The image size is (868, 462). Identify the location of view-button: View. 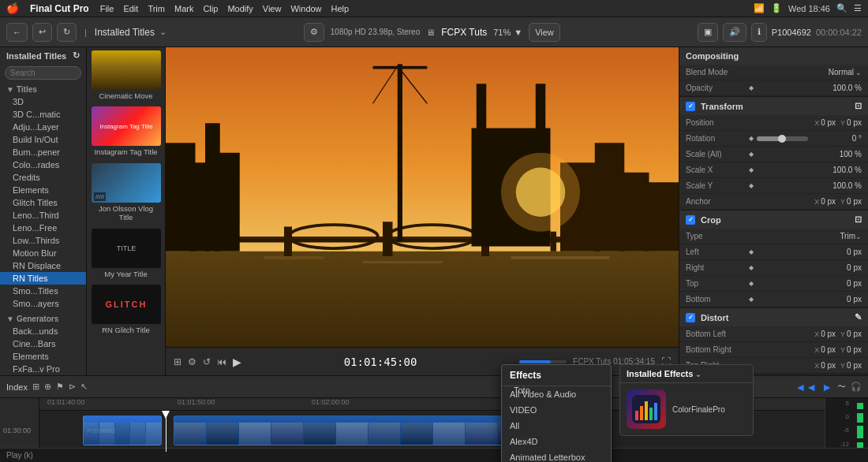
(544, 32).